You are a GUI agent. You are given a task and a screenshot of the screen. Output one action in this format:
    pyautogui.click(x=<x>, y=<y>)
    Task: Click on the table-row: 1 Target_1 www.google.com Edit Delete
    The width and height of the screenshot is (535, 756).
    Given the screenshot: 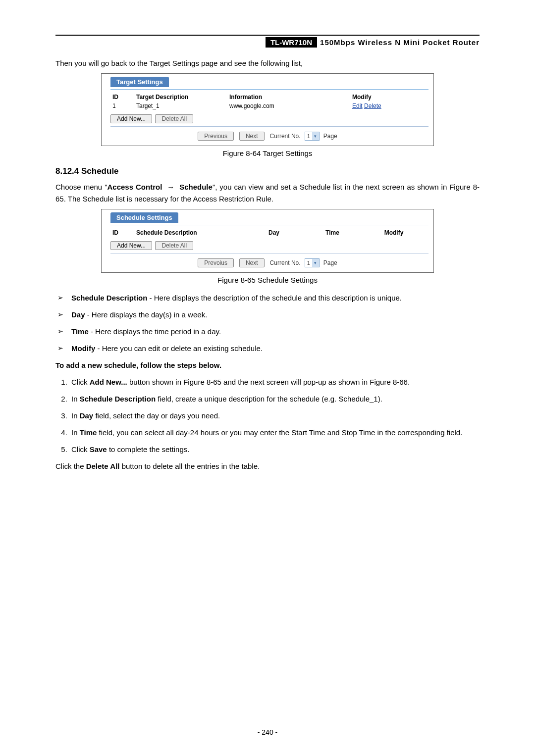 What is the action you would take?
    pyautogui.click(x=269, y=106)
    